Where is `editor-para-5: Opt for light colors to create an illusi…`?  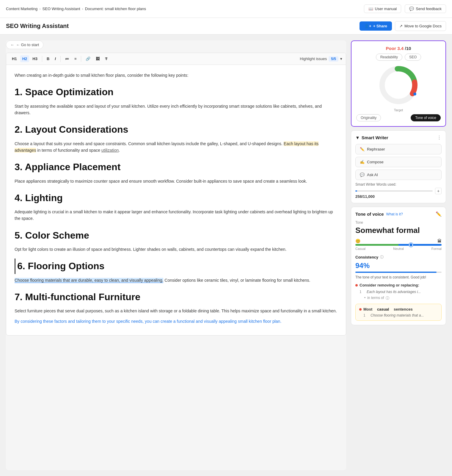
editor-para-5: Opt for light colors to create an illusi… is located at coordinates (176, 249).